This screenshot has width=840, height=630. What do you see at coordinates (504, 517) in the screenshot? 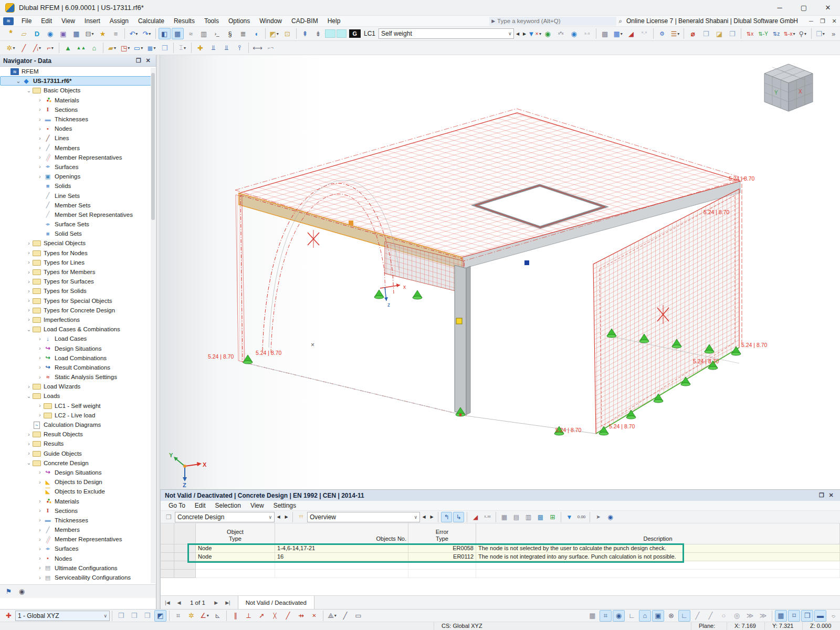
I see `table-view-1-button` at bounding box center [504, 517].